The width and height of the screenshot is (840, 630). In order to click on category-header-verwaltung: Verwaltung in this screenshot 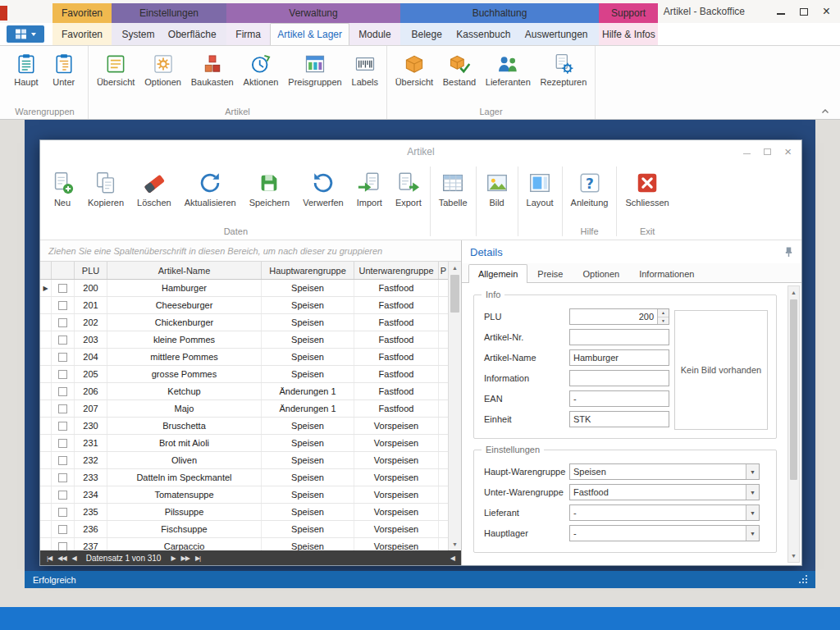, I will do `click(313, 13)`.